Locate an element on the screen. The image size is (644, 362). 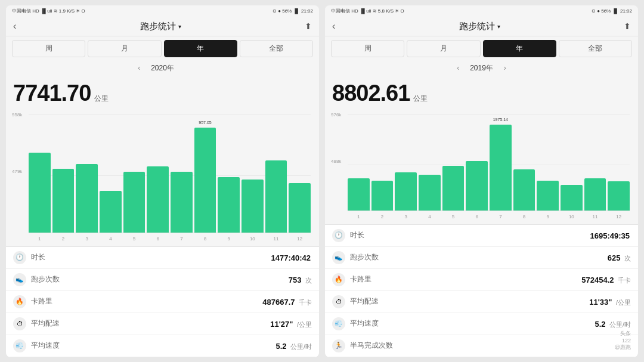
stat-label-5: 半马完成次数 is located at coordinates (488, 346).